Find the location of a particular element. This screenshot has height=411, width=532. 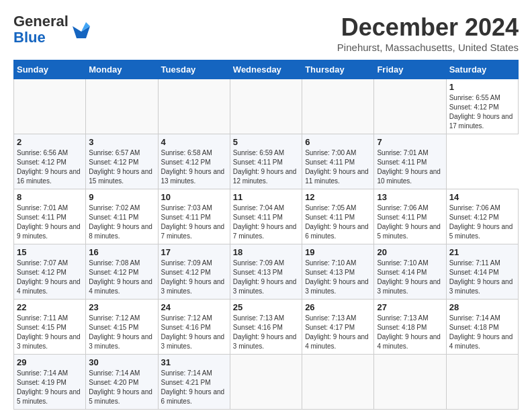

calendar-day: 22Sunrise: 7:11 AMSunset: 4:15 PMDayligh… is located at coordinates (50, 327).